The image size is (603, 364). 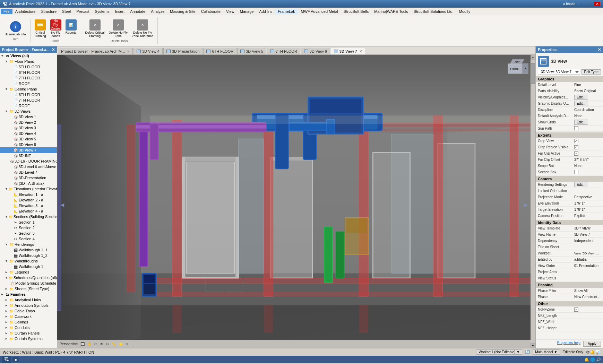 I want to click on tree-cable-trays: ► 📁 Cable Trays, so click(x=28, y=311).